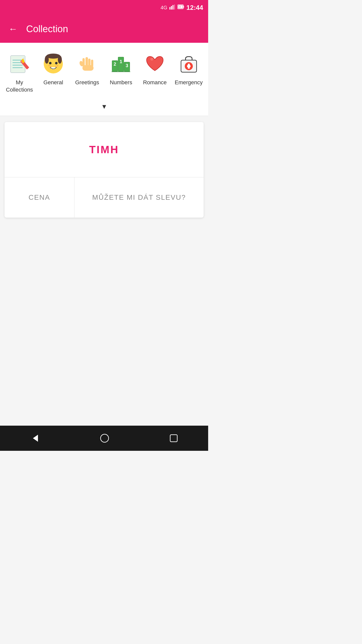  I want to click on general-label: General, so click(53, 83).